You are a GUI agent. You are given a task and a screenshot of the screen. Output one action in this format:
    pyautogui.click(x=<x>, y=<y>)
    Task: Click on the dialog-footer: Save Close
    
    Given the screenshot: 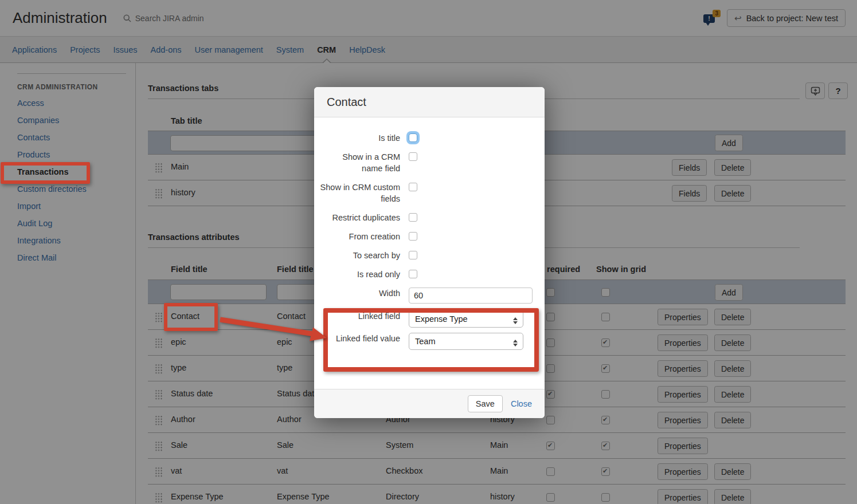 What is the action you would take?
    pyautogui.click(x=429, y=403)
    